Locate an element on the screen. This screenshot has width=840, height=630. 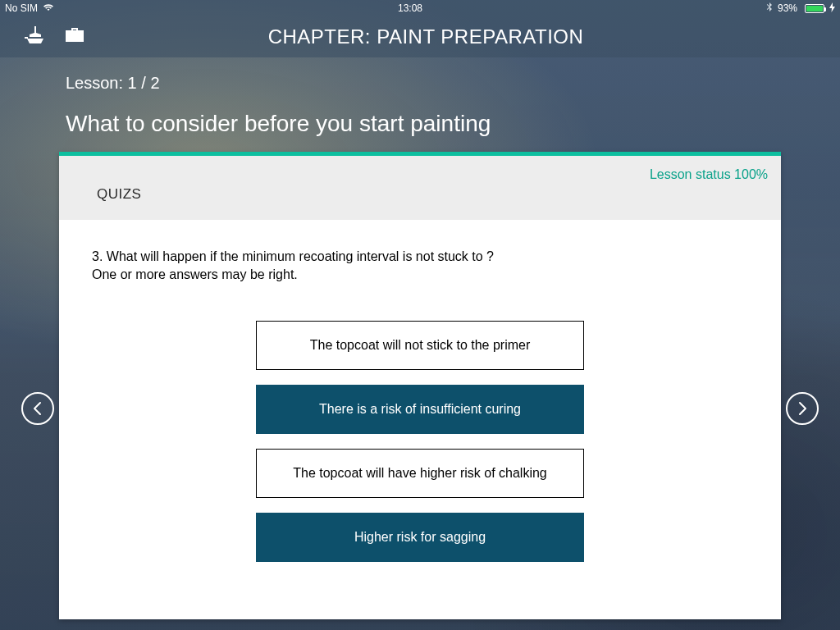
status-bar: No SIM 13:08 93% is located at coordinates (420, 8).